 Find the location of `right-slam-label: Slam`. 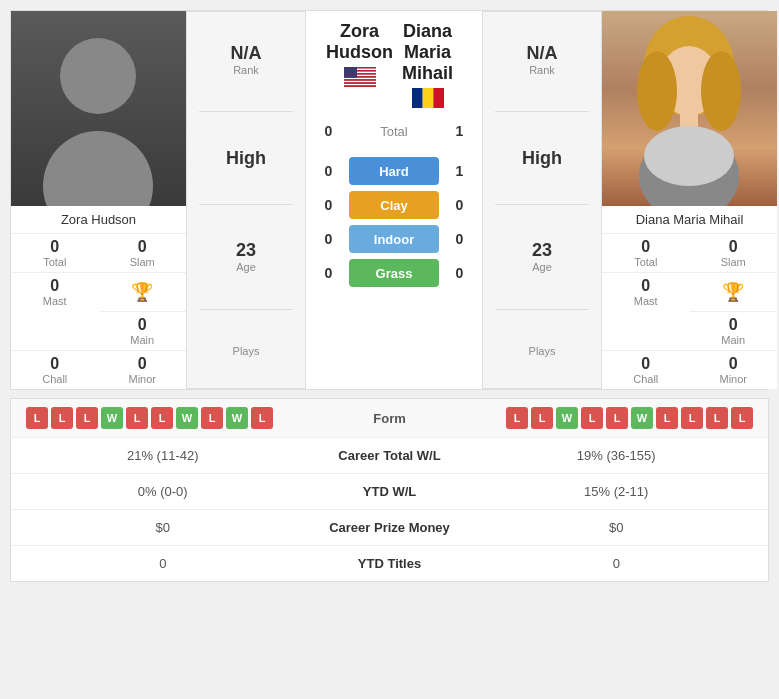

right-slam-label: Slam is located at coordinates (734, 262).